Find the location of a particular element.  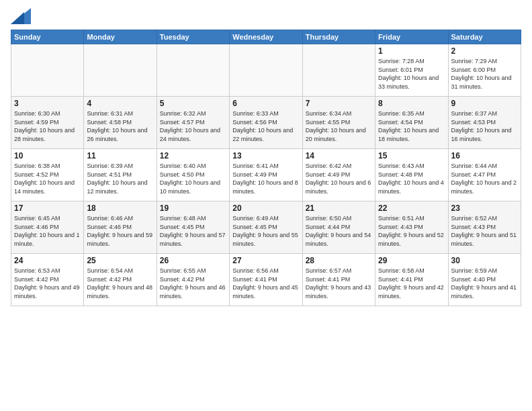

day-cell: 8Sunrise: 6:35 AM Sunset: 4:54 PM Daylig… is located at coordinates (412, 123).